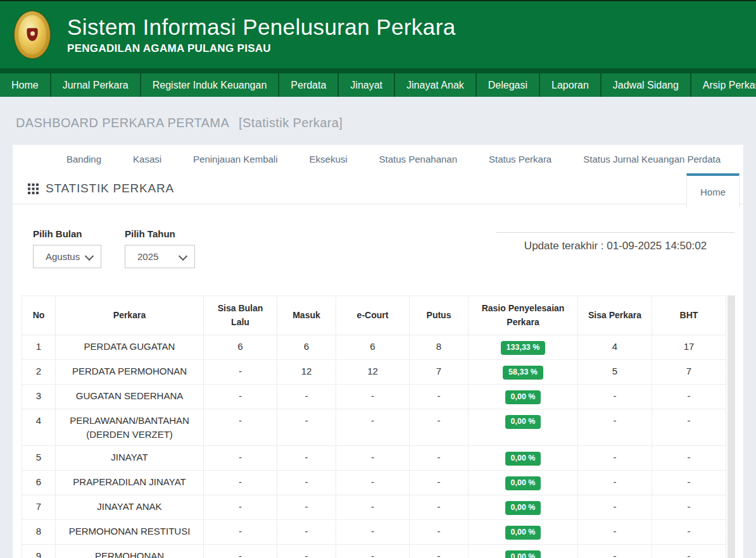  What do you see at coordinates (39, 551) in the screenshot?
I see `cell-no: 9` at bounding box center [39, 551].